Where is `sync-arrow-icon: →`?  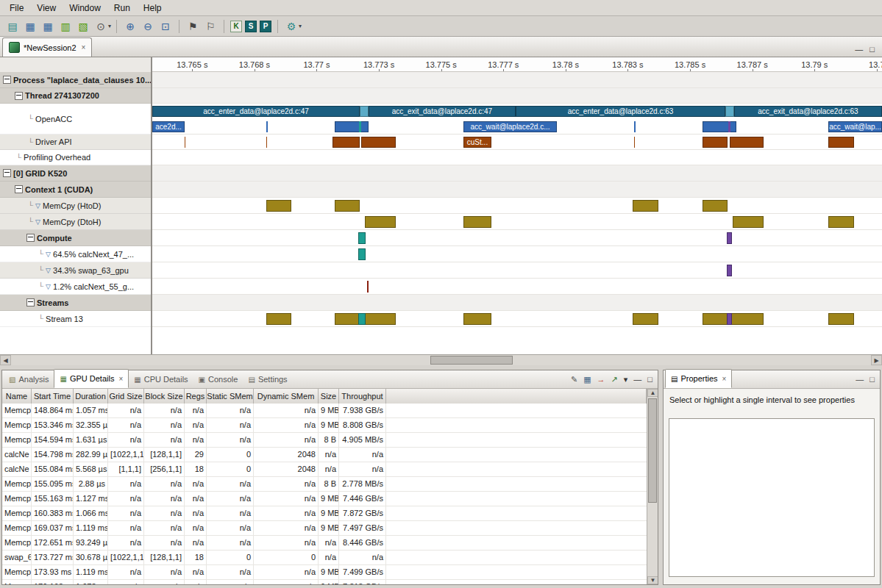 sync-arrow-icon: → is located at coordinates (602, 379).